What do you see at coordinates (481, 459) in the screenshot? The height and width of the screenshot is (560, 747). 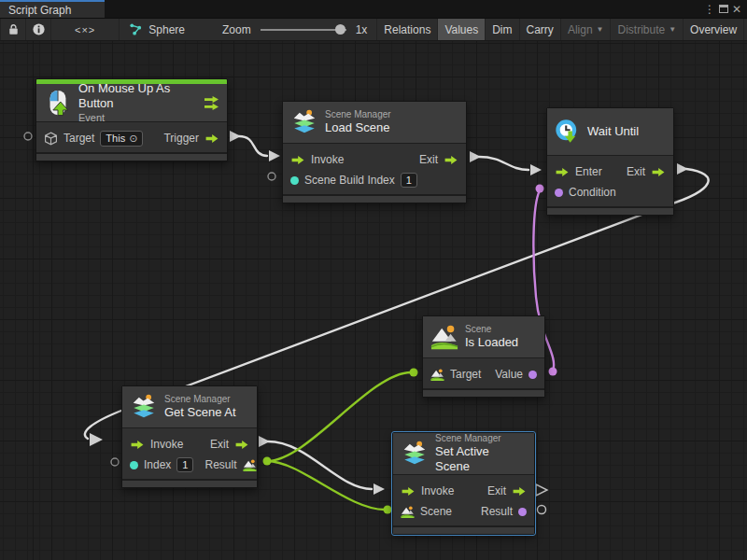 I see `node-title: Set Active Scene` at bounding box center [481, 459].